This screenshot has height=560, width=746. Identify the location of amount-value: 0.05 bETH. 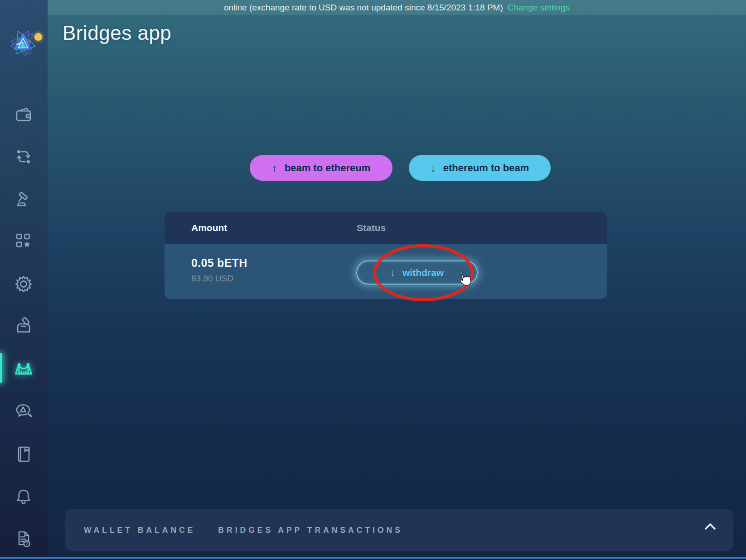
(219, 263).